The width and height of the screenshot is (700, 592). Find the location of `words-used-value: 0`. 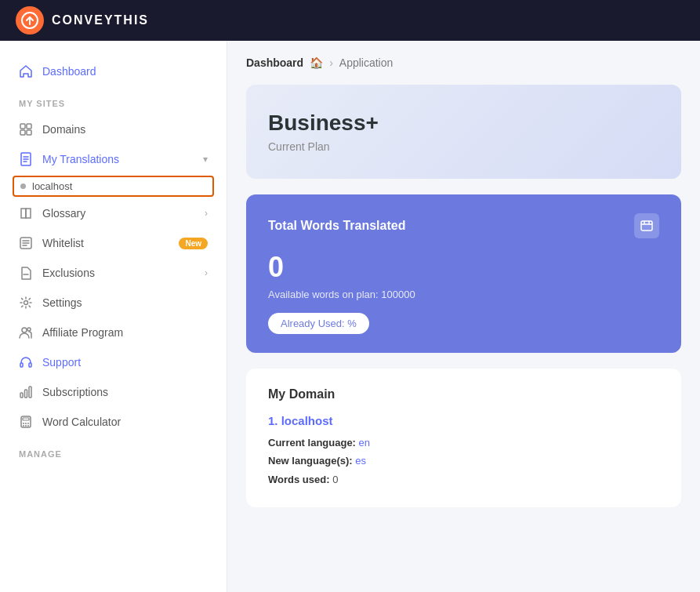

words-used-value: 0 is located at coordinates (335, 480).